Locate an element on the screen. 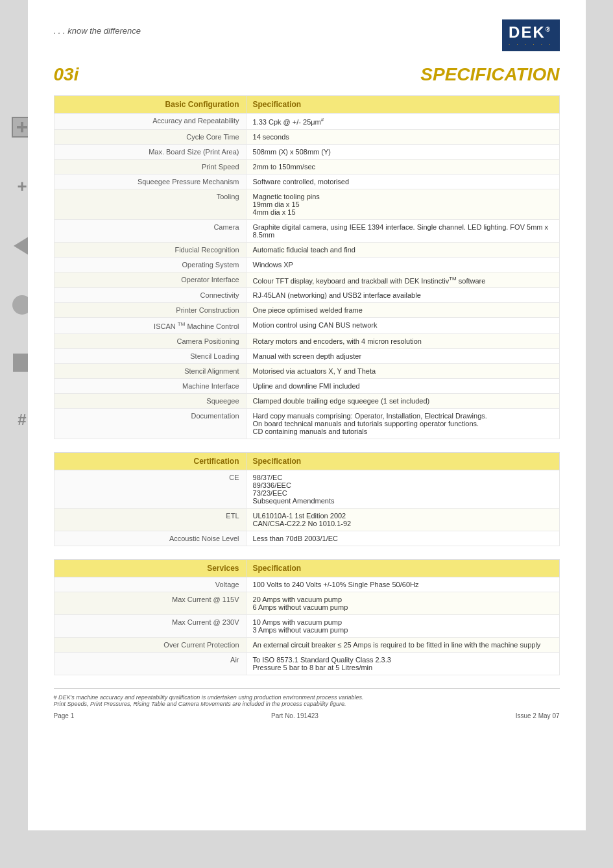 The image size is (613, 868). row-value: An external circuit breaker ≤ 25 Amps is… is located at coordinates (402, 645).